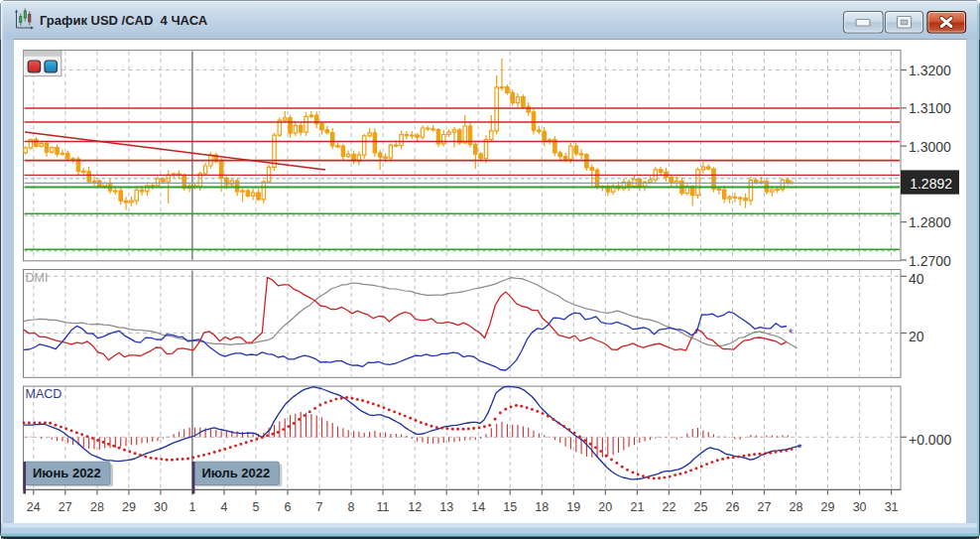  Describe the element at coordinates (124, 20) in the screenshot. I see `svg-text: График USD /CAD 4 ЧАСА` at that location.